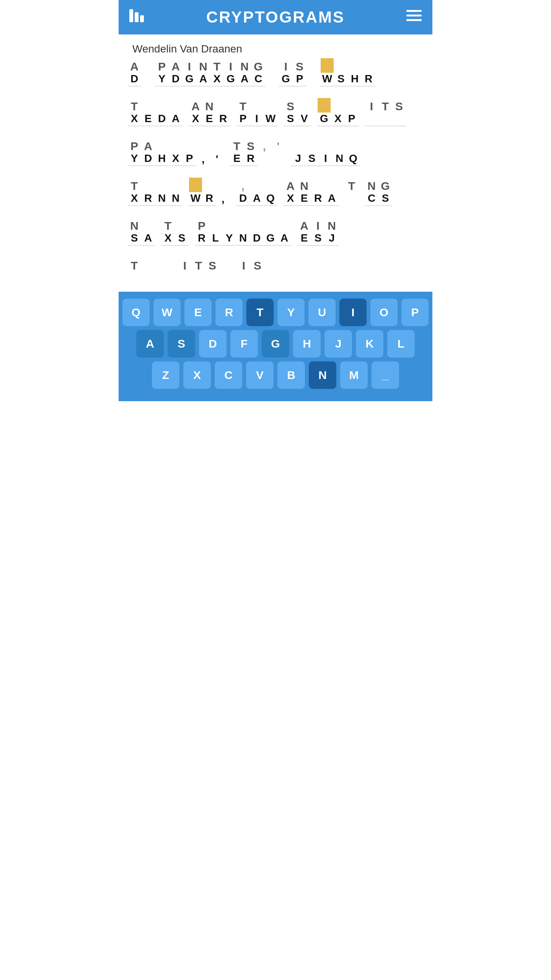 The height and width of the screenshot is (980, 551). What do you see at coordinates (166, 375) in the screenshot?
I see `key-z: Z` at bounding box center [166, 375].